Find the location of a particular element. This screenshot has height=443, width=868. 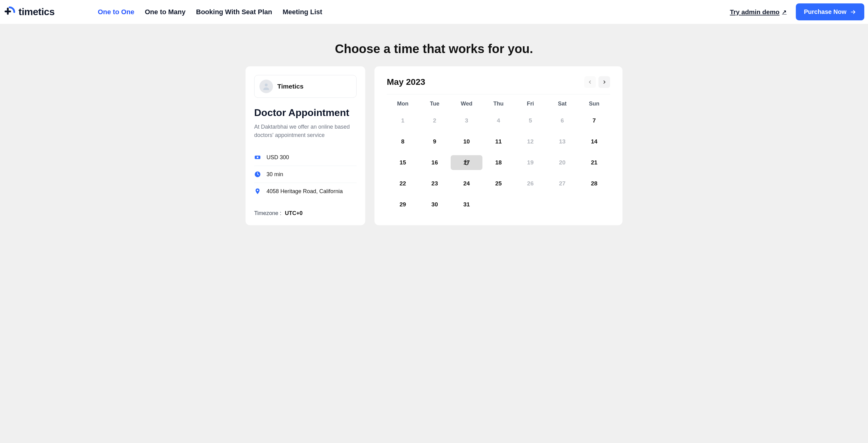

clock-icon is located at coordinates (257, 174).